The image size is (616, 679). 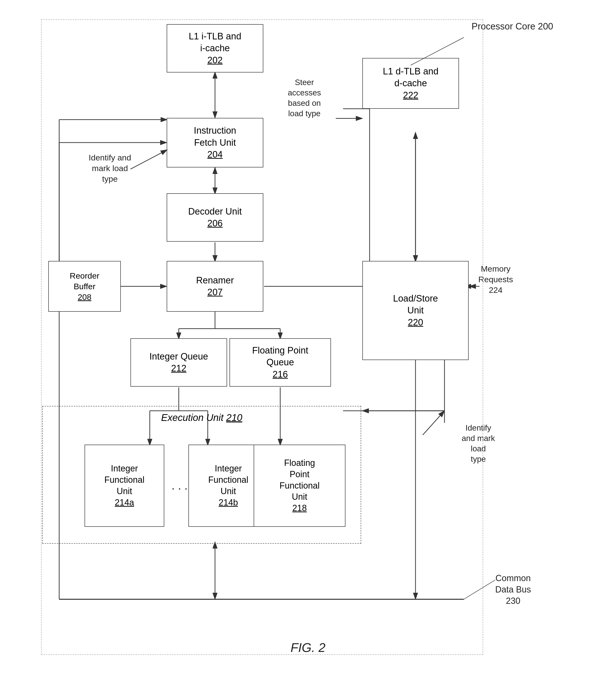 I want to click on fp-queue-number: 216, so click(x=280, y=375).